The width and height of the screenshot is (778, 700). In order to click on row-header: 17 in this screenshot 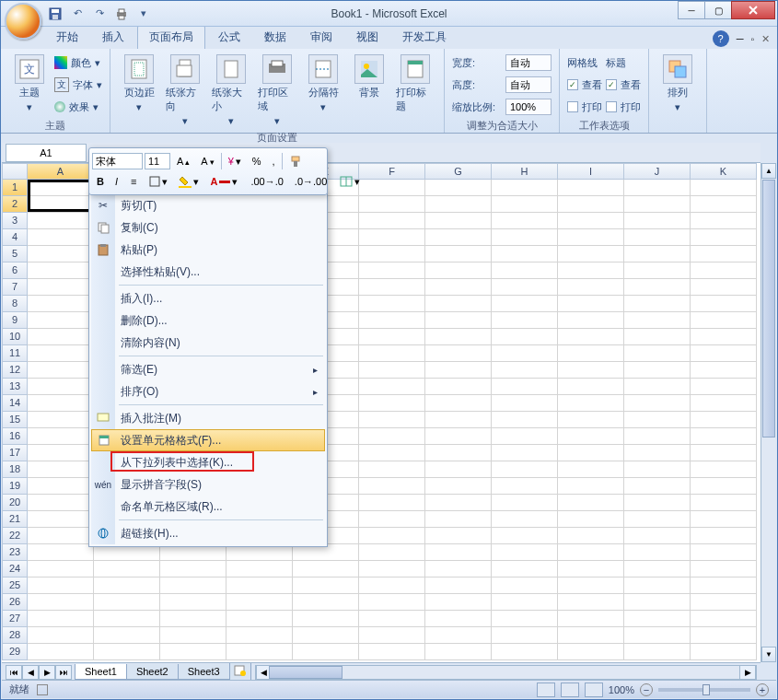, I will do `click(15, 453)`.